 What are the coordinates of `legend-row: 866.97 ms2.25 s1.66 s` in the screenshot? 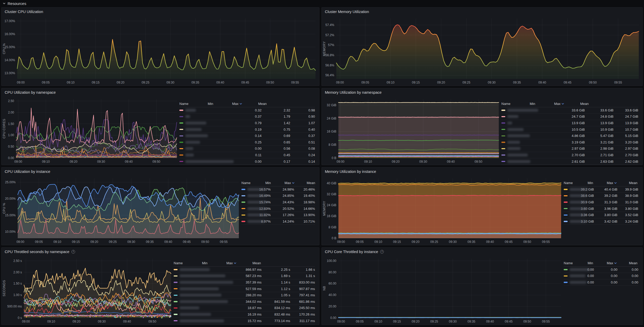 It's located at (244, 270).